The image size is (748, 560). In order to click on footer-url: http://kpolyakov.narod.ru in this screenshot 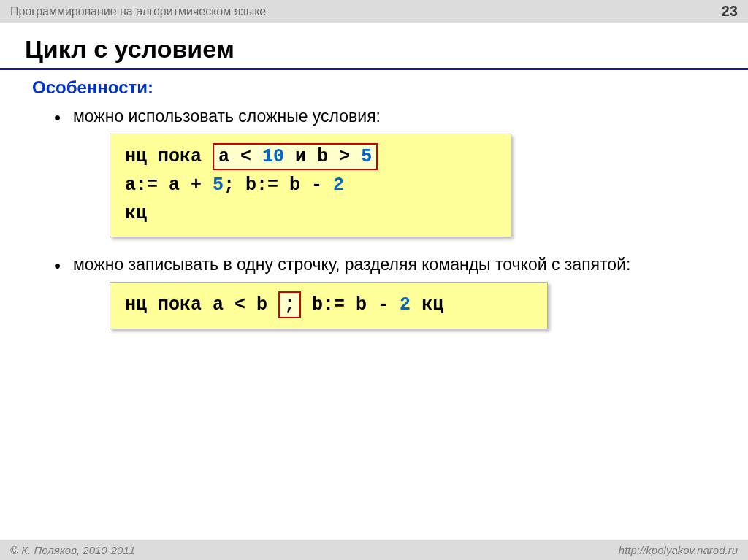, I will do `click(678, 551)`.